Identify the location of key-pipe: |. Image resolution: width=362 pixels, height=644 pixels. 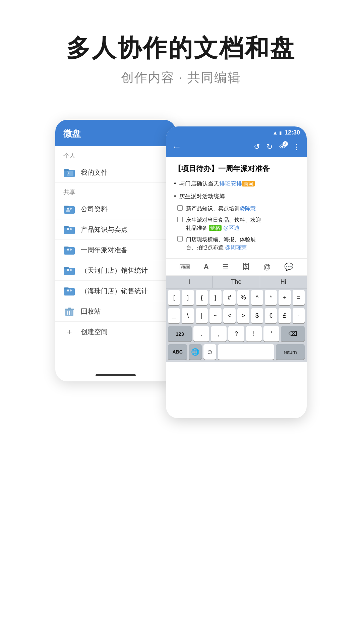
(202, 316).